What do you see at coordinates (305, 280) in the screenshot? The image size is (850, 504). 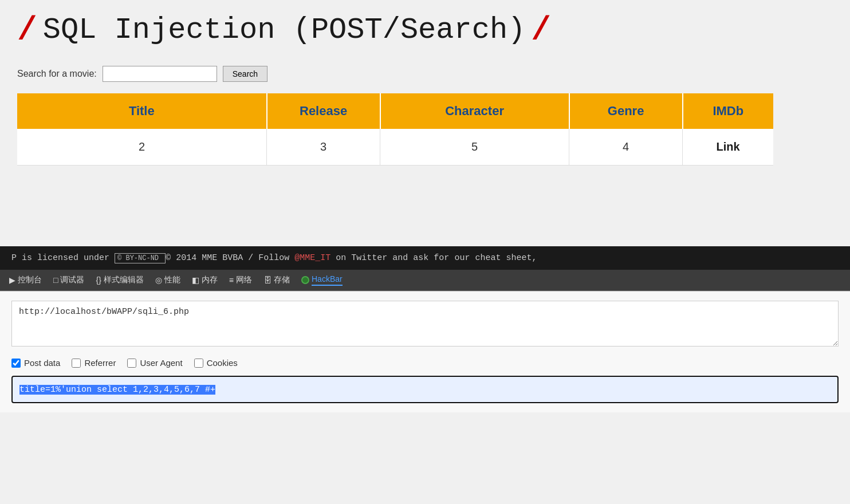 I see `hackbar-dot-icon` at bounding box center [305, 280].